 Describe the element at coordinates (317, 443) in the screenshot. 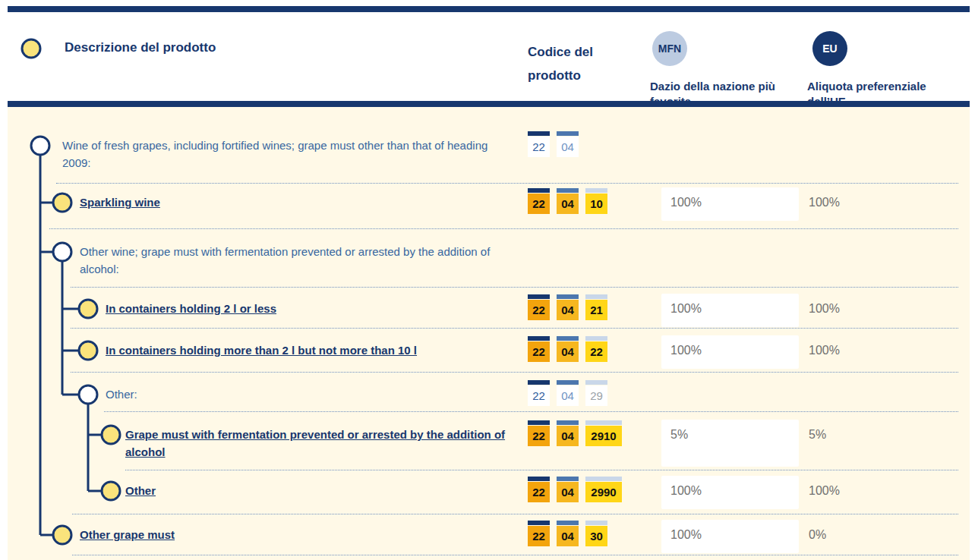

I see `row-description: Grape must with fermentation prevented o…` at that location.